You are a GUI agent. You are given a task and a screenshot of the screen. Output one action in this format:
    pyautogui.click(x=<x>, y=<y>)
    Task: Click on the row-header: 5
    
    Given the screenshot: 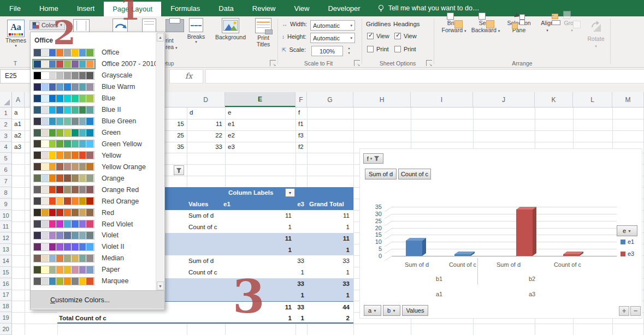 What is the action you would take?
    pyautogui.click(x=6, y=158)
    